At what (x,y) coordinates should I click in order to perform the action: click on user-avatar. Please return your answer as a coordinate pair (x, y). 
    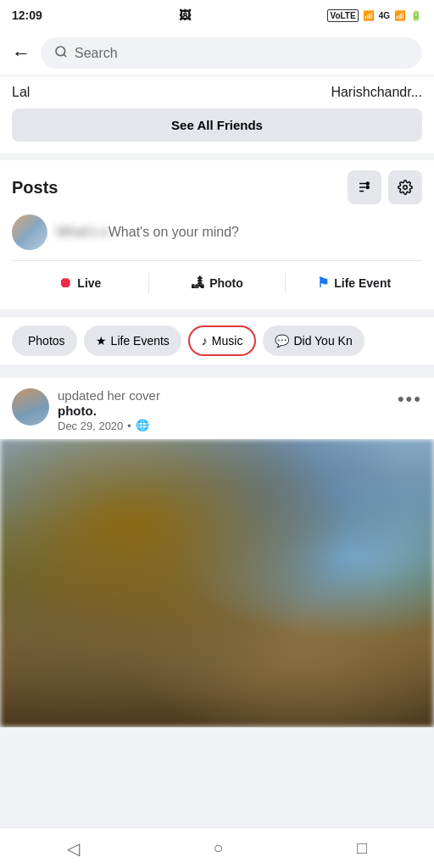
    Looking at the image, I should click on (30, 232).